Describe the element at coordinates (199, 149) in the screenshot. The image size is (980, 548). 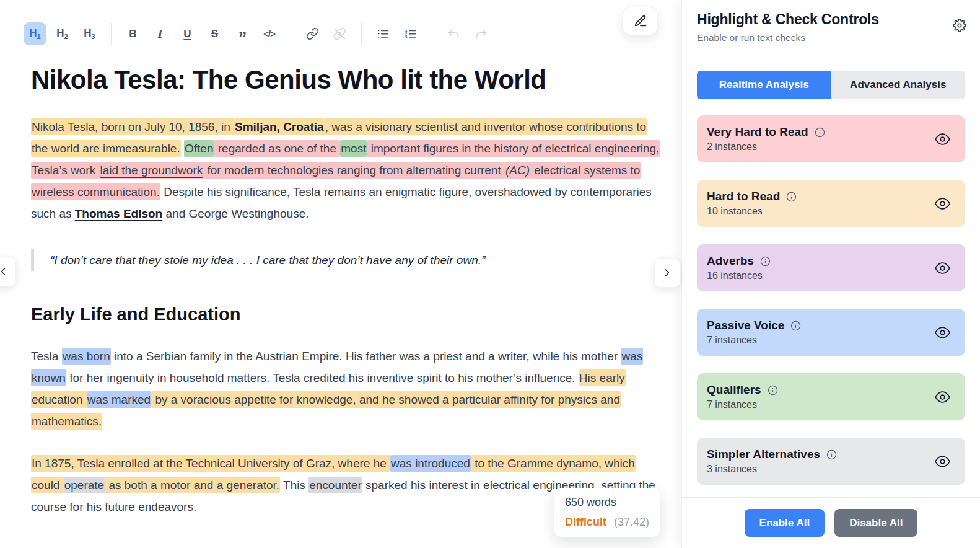
I see `text-segment: Often` at that location.